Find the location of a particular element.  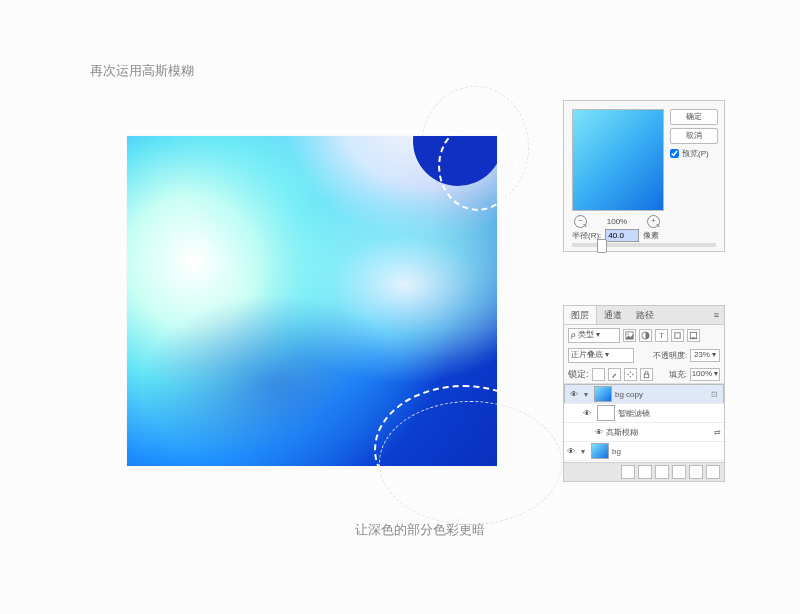

delete-layer-icon is located at coordinates (713, 472).